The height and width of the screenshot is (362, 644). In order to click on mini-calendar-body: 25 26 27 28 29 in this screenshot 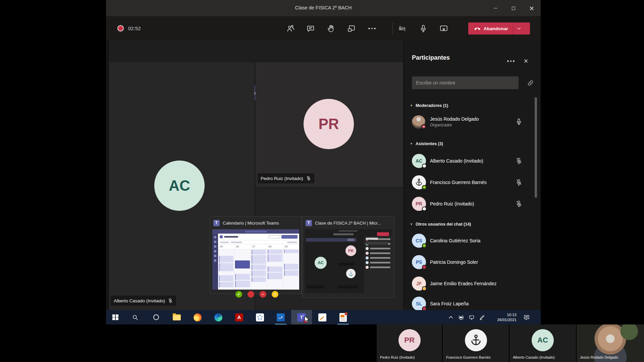, I will do `click(259, 261)`.